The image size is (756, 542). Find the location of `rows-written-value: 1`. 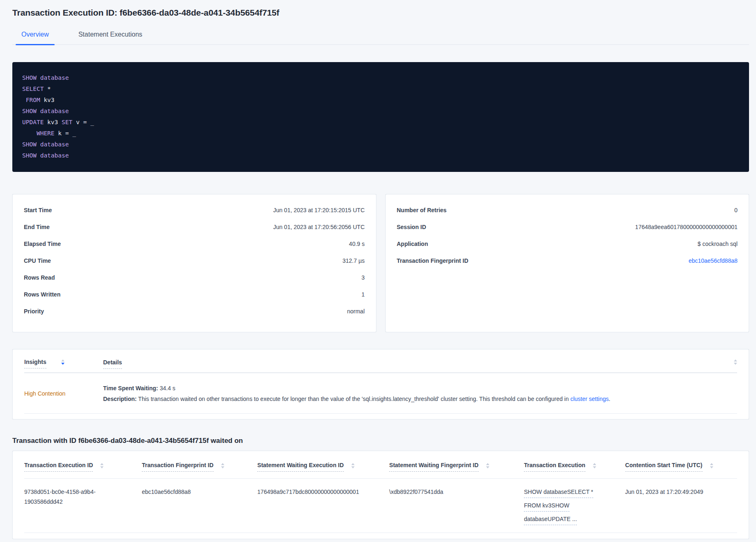

rows-written-value: 1 is located at coordinates (363, 294).